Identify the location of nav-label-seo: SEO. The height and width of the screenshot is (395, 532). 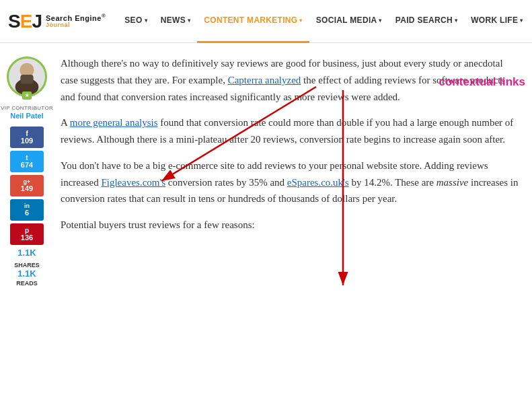
(133, 20).